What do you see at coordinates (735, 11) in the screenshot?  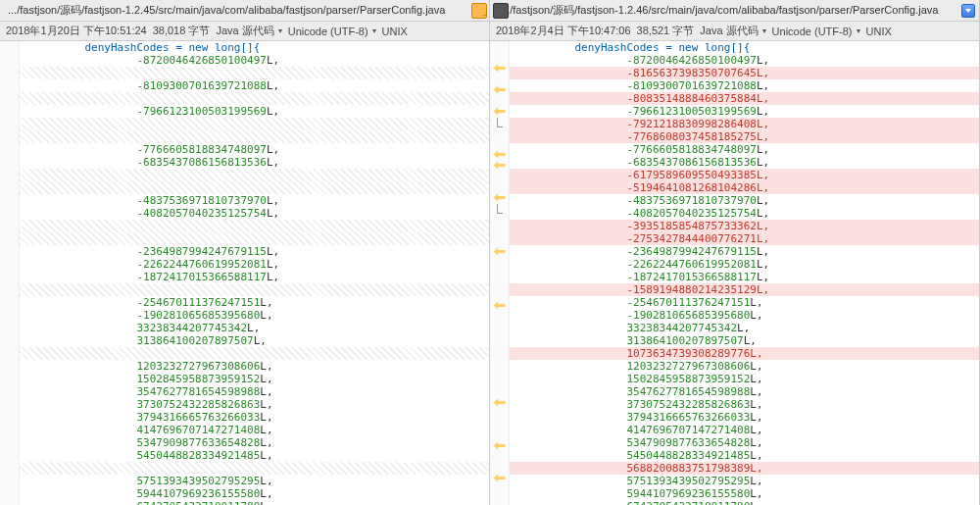 I see `right-path-bar: /.../fastjson/源码/fastjson-1.2.46/src/mai…` at bounding box center [735, 11].